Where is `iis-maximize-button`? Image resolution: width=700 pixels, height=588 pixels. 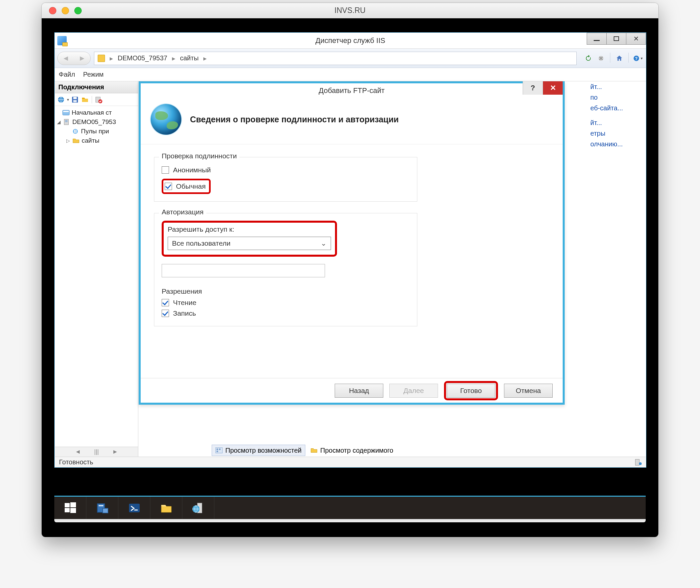 iis-maximize-button is located at coordinates (616, 39).